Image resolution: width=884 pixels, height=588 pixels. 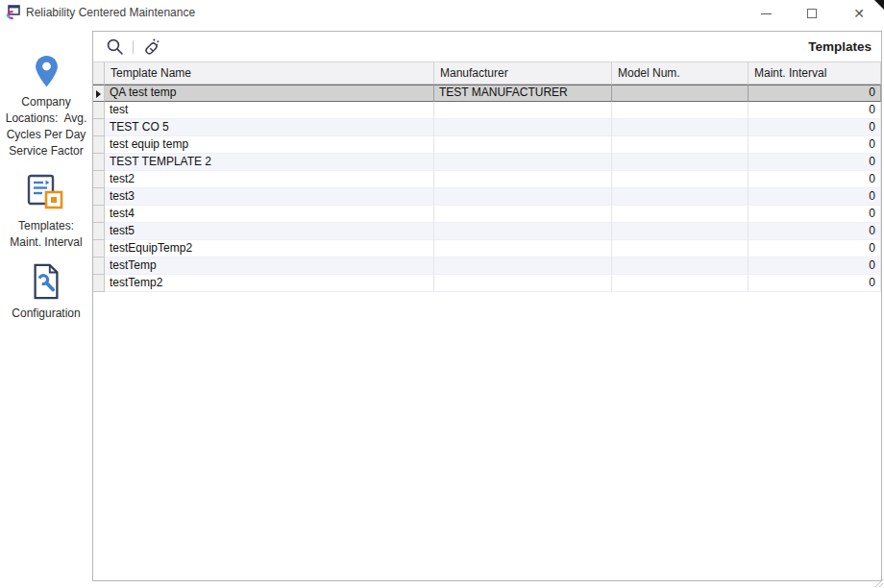 I want to click on cell-template-name: testEquipTemp2, so click(x=269, y=249).